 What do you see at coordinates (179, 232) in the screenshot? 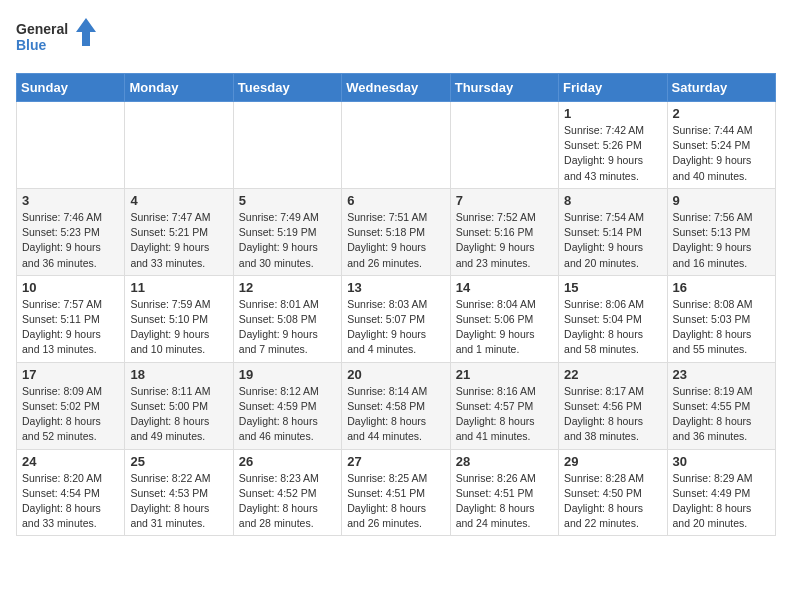
I see `day-cell: 4Sunrise: 7:47 AM Sunset: 5:21 PM Daylig…` at bounding box center [179, 232].